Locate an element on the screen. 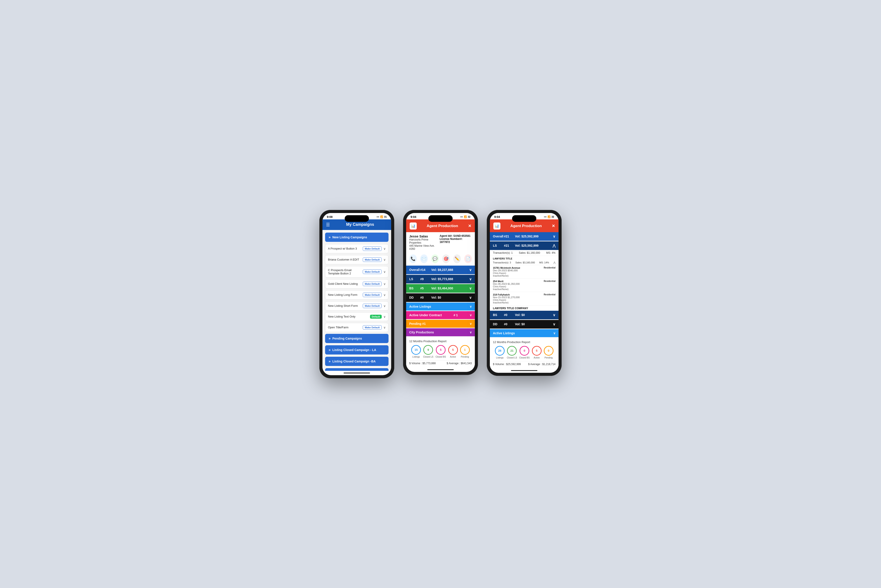 This screenshot has height=588, width=881. circle-label: Pending is located at coordinates (465, 357).